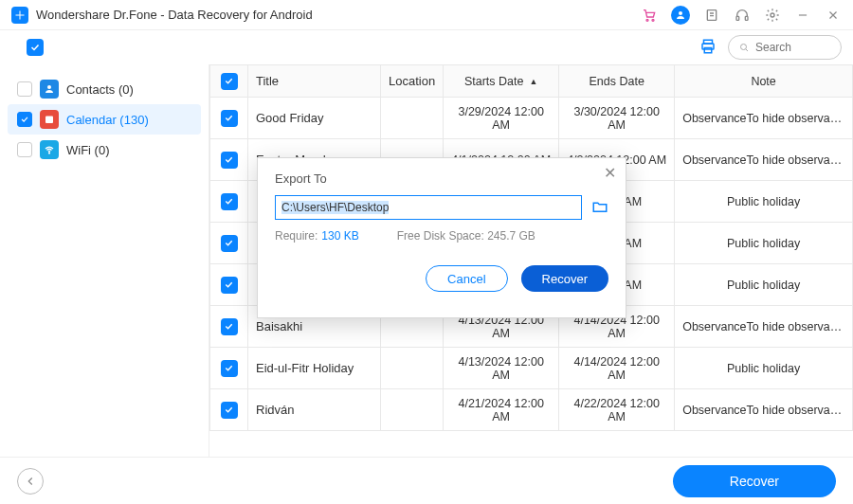 The width and height of the screenshot is (853, 504). I want to click on sort-asc-icon: ▲, so click(533, 81).